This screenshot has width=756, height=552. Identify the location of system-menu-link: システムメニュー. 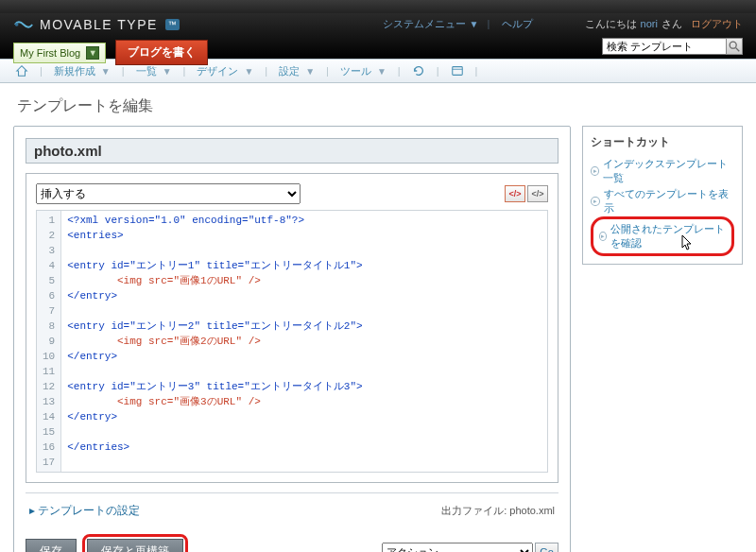
(424, 24).